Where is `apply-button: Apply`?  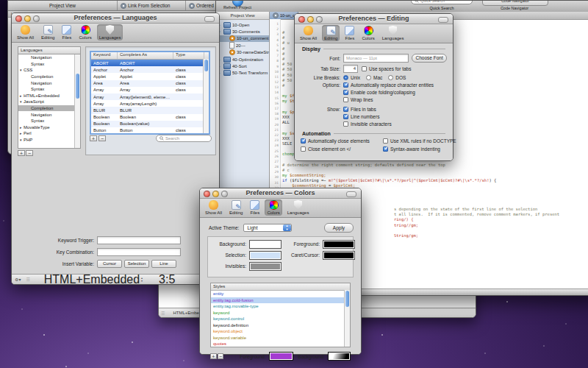
apply-button: Apply is located at coordinates (339, 228).